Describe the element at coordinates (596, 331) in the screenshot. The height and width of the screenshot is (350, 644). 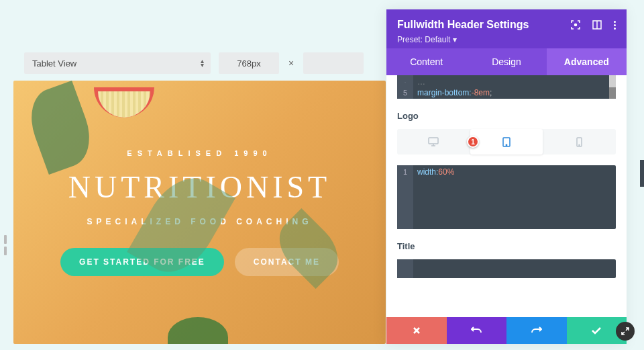
I see `check-icon` at that location.